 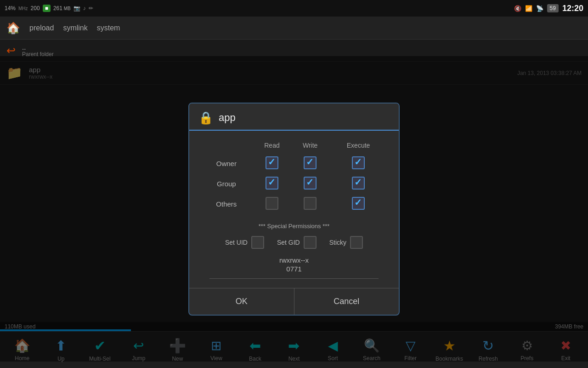 I want to click on owner-write-checkbox, so click(x=310, y=163).